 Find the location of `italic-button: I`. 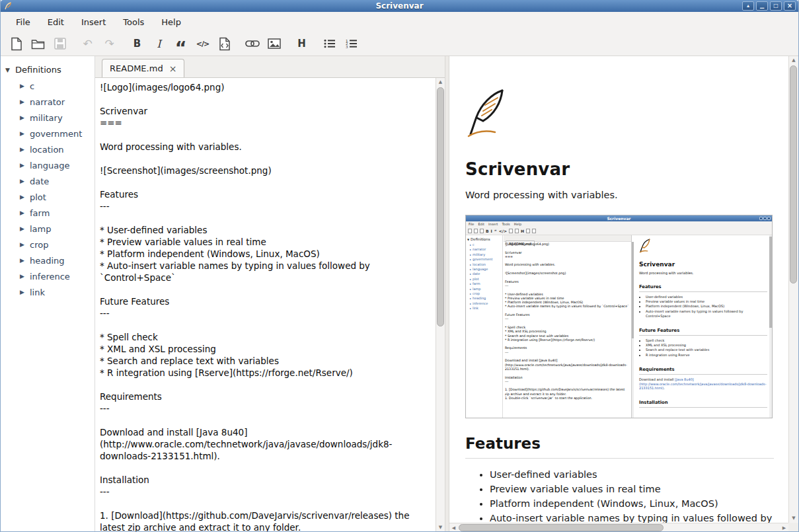

italic-button: I is located at coordinates (159, 44).